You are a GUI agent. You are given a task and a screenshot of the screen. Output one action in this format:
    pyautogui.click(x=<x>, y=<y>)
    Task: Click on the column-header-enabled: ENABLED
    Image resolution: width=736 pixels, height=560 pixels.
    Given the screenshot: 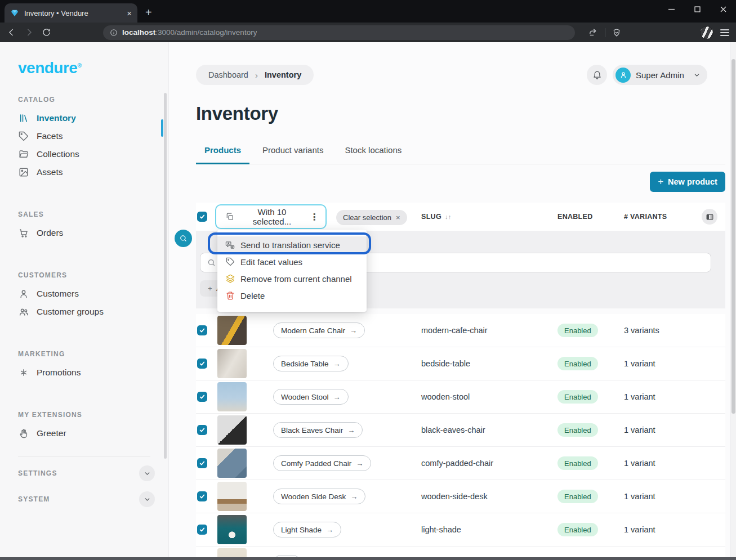 What is the action you would take?
    pyautogui.click(x=591, y=217)
    